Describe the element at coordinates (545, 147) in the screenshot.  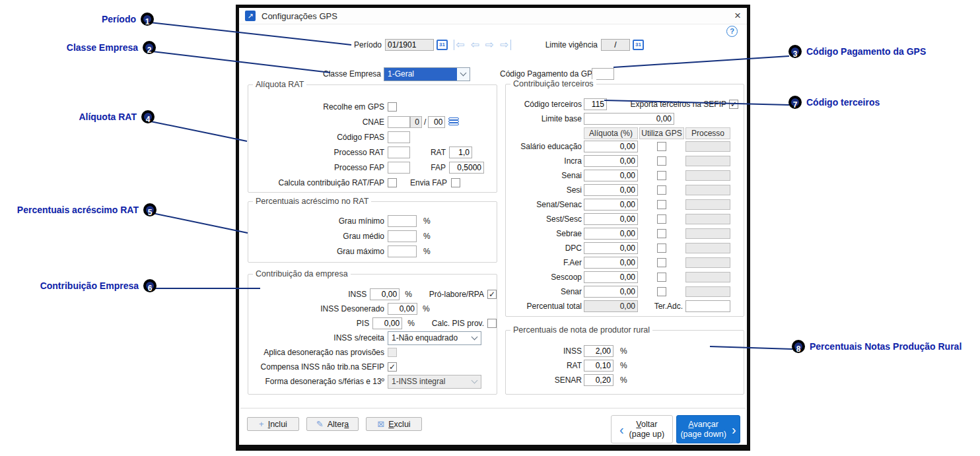
I see `terceiros-row-label: Salário educação` at that location.